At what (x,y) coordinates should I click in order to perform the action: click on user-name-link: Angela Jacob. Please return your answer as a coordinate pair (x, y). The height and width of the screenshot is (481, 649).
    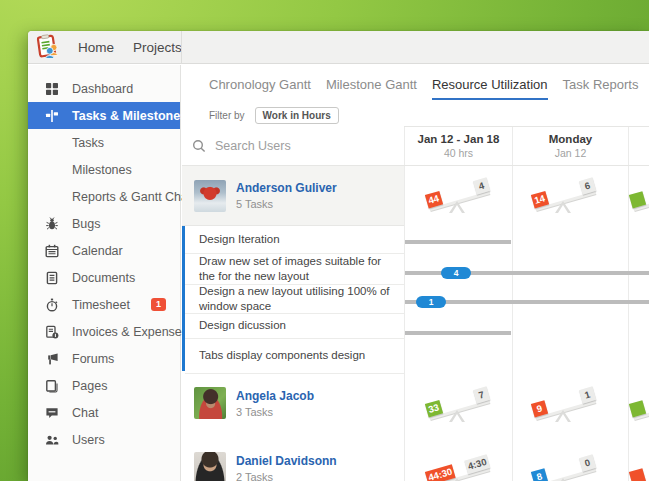
    Looking at the image, I should click on (275, 396).